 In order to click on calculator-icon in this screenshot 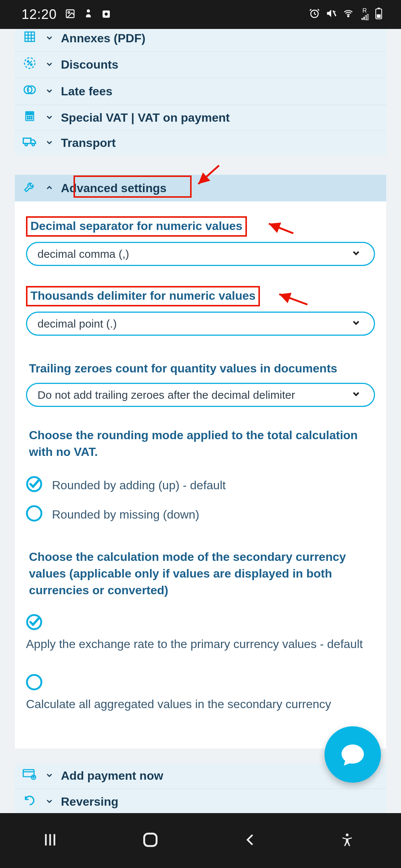, I will do `click(30, 118)`.